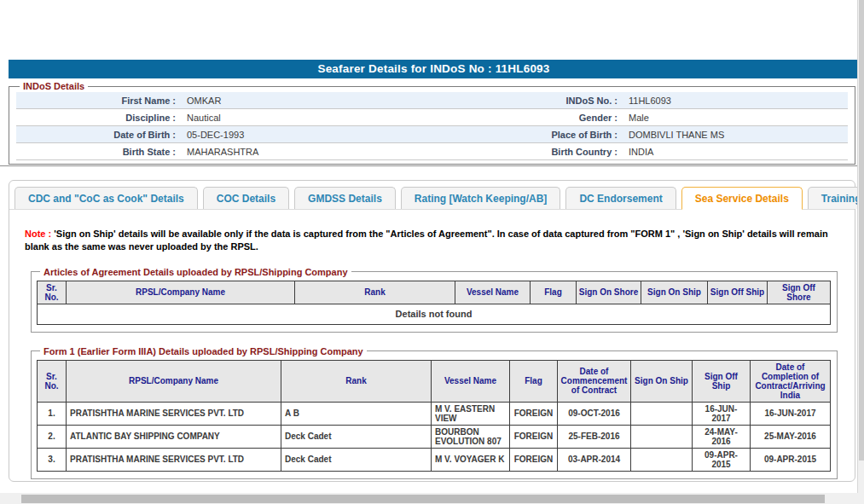  Describe the element at coordinates (471, 437) in the screenshot. I see `cell-vessel: BOURBON EVOLUTION 807` at that location.